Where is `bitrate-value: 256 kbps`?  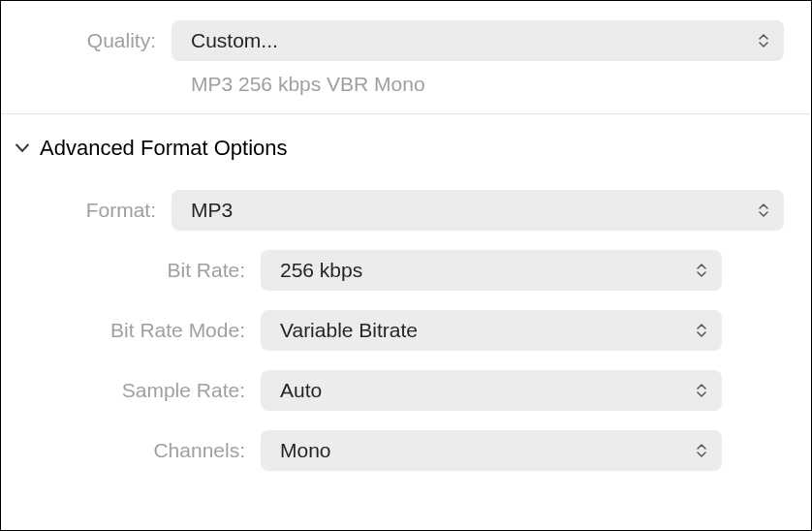 bitrate-value: 256 kbps is located at coordinates (322, 270).